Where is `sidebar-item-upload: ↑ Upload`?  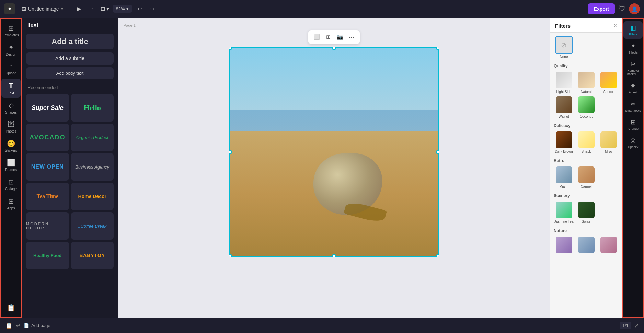
sidebar-item-upload: ↑ Upload is located at coordinates (11, 69).